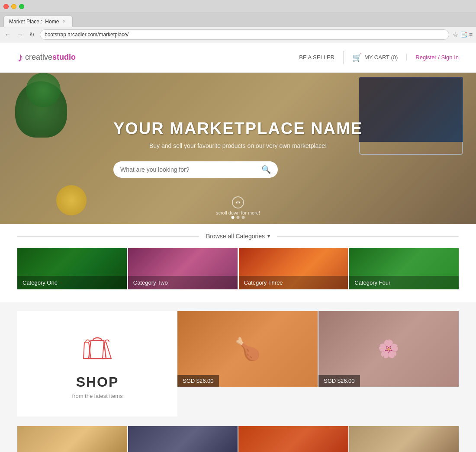 The width and height of the screenshot is (476, 452). I want to click on maximize-window-button, so click(22, 6).